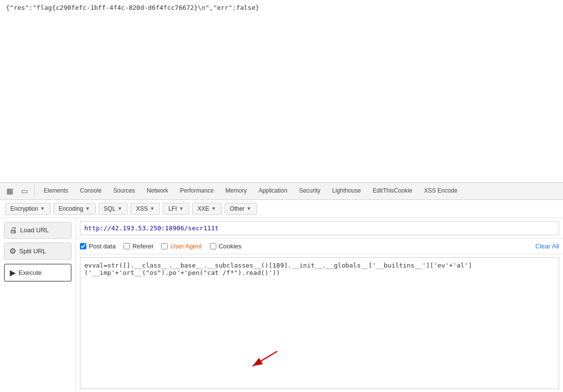 The width and height of the screenshot is (563, 392). What do you see at coordinates (230, 246) in the screenshot?
I see `cookies-label: Cookies` at bounding box center [230, 246].